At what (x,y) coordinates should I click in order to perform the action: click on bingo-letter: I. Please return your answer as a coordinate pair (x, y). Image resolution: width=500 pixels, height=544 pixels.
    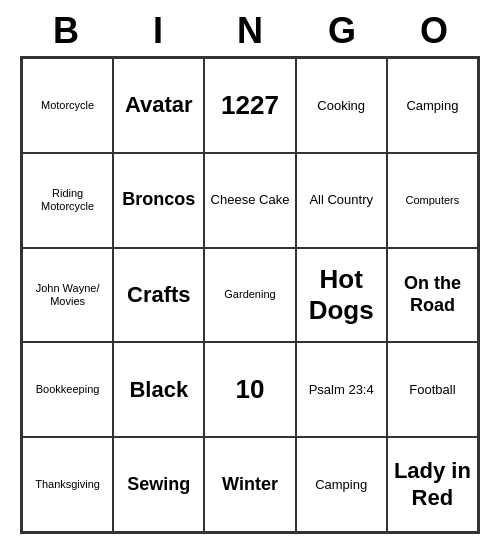
    Looking at the image, I should click on (158, 31).